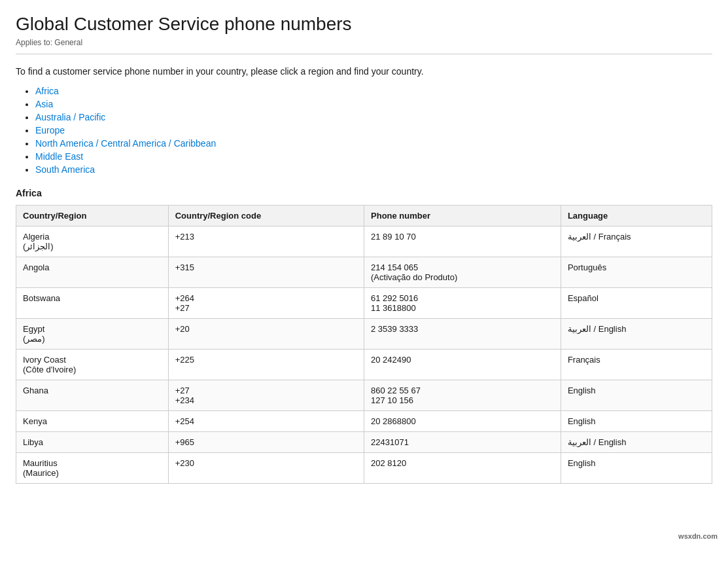 The width and height of the screenshot is (728, 561). Describe the element at coordinates (93, 272) in the screenshot. I see `table-cell: Angola` at that location.